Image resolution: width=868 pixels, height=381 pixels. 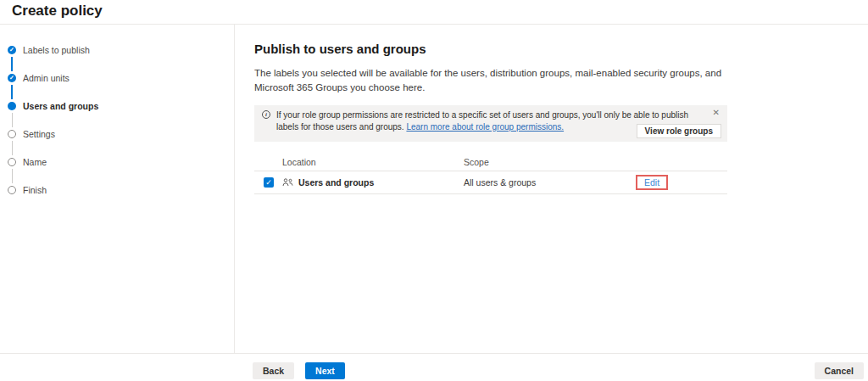 I want to click on locations-table: Location Scope ✓ Users and groups, so click(x=491, y=174).